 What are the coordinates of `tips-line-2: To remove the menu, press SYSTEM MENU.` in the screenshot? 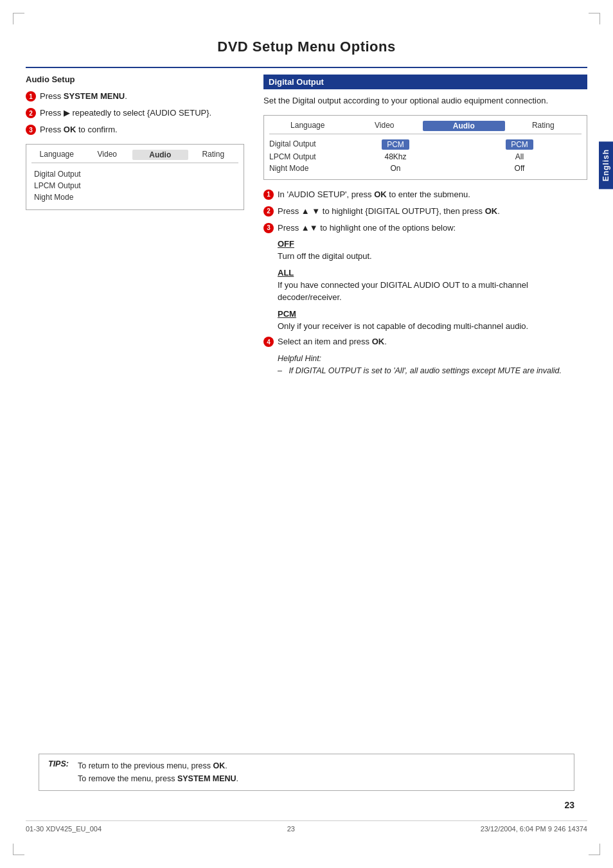 It's located at (158, 779).